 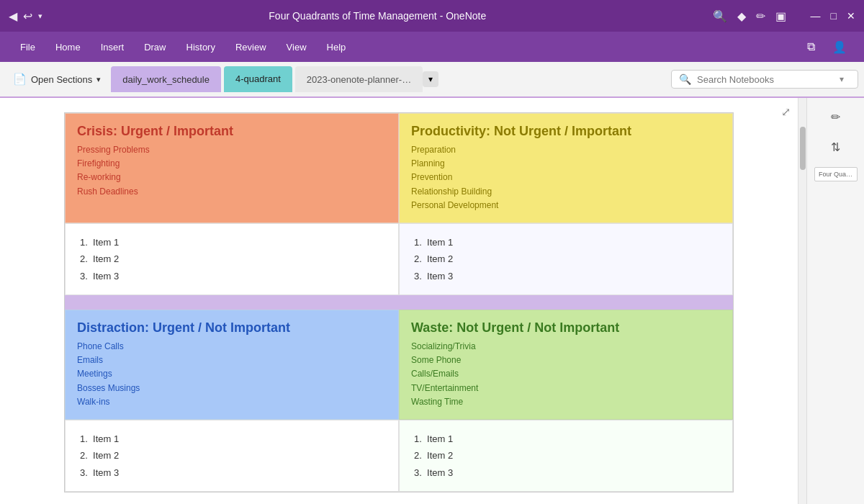 I want to click on quad-waste-list: 1. Item 1 2. Item 2 3. Item 3, so click(x=566, y=456).